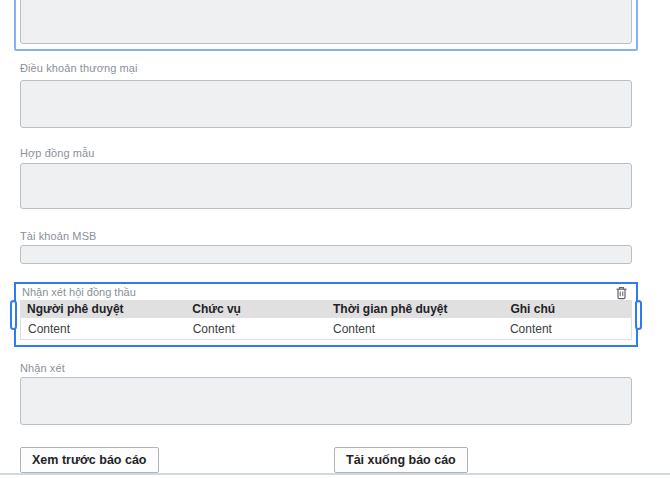  Describe the element at coordinates (414, 329) in the screenshot. I see `cell-approval-time: Content` at that location.